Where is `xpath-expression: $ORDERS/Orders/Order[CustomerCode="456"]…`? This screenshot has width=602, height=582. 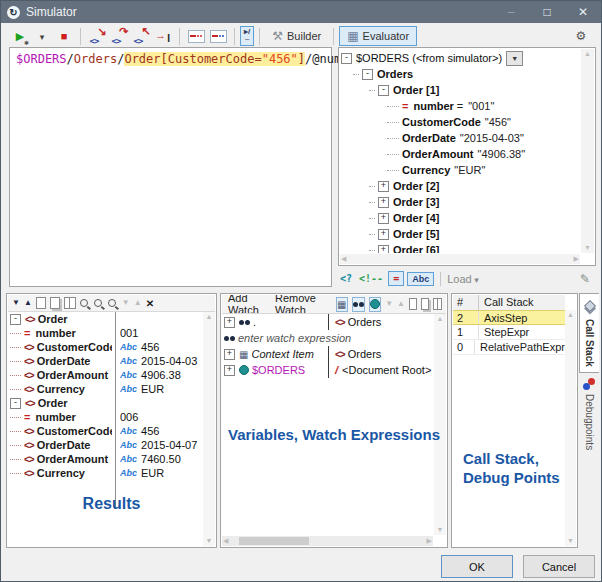
xpath-expression: $ORDERS/Orders/Order[CustomerCode="456"]… is located at coordinates (170, 59).